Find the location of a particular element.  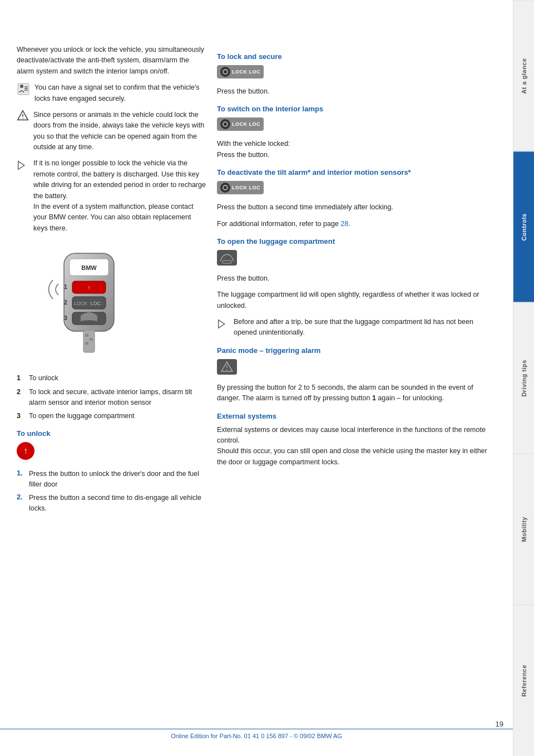

note-signal-confirm: You can have a signal set to confirm tha… is located at coordinates (111, 94).